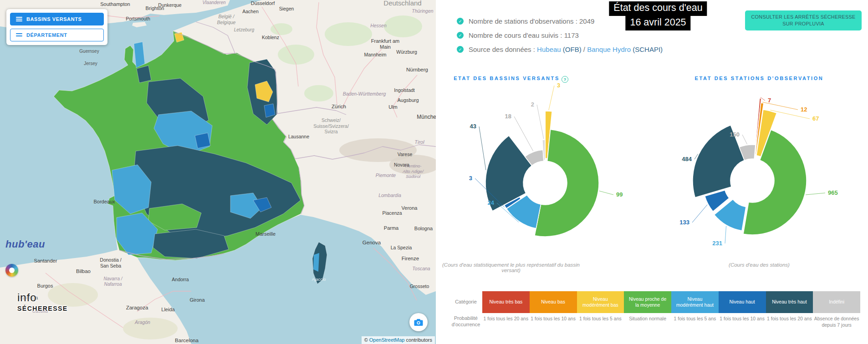  What do you see at coordinates (407, 52) in the screenshot?
I see `map-label: Würzburg` at bounding box center [407, 52].